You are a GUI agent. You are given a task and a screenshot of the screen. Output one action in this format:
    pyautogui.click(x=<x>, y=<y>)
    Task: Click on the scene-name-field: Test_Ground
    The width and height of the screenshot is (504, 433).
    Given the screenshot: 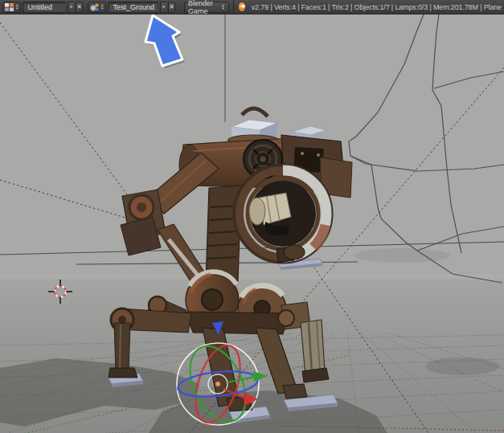 What is the action you would take?
    pyautogui.click(x=133, y=7)
    